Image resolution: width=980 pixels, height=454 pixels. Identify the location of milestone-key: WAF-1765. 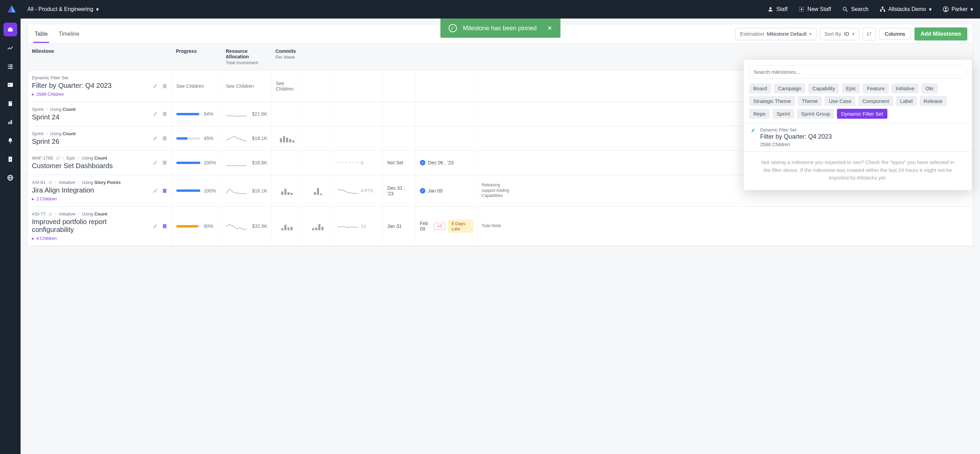
(43, 158).